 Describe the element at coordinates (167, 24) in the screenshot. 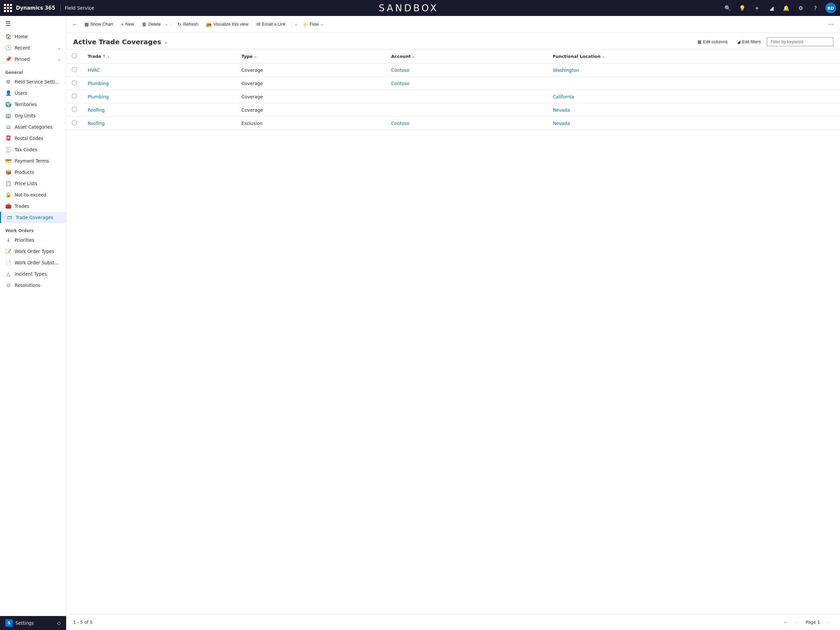

I see `delete-dropdown-icon: ⌄` at that location.